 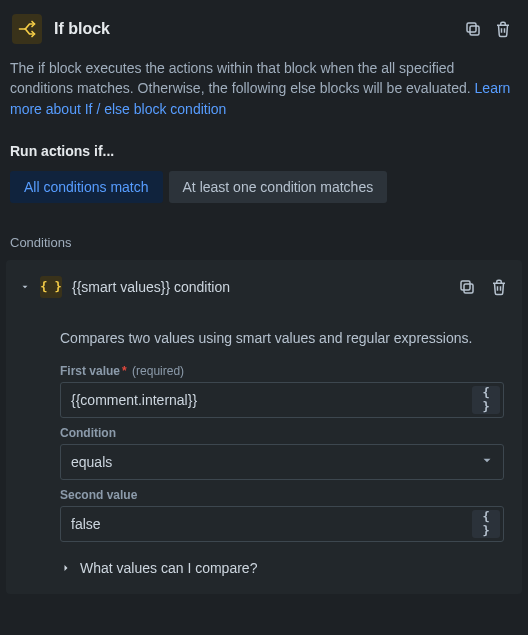 What do you see at coordinates (467, 287) in the screenshot?
I see `condition-duplicate-button` at bounding box center [467, 287].